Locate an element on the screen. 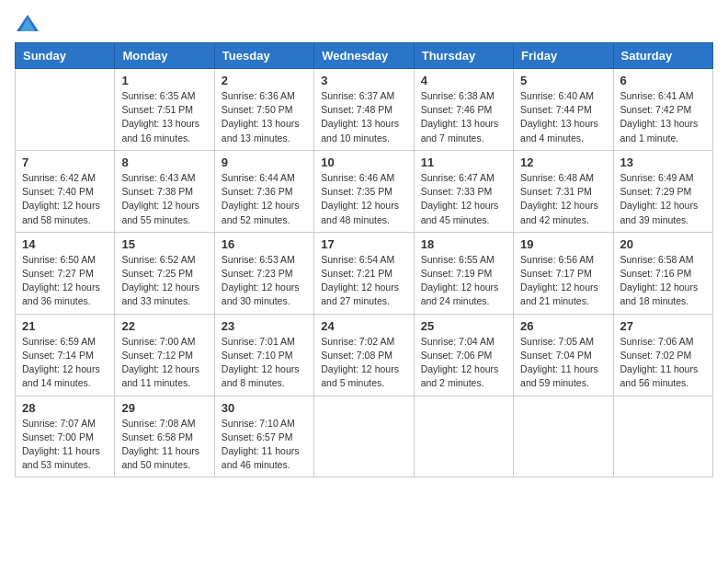 This screenshot has width=728, height=563. calendar-cell: 13Sunrise: 6:49 AMSunset: 7:29 PMDayligh… is located at coordinates (663, 191).